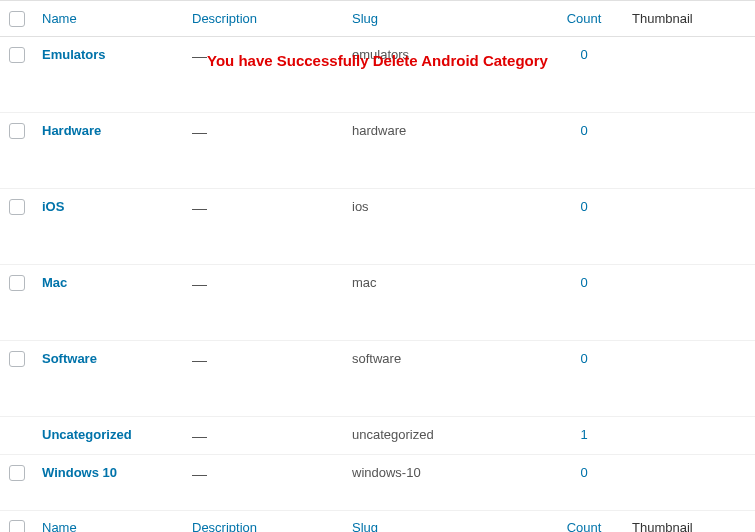  What do you see at coordinates (17, 526) in the screenshot?
I see `select-all-bottom` at bounding box center [17, 526].